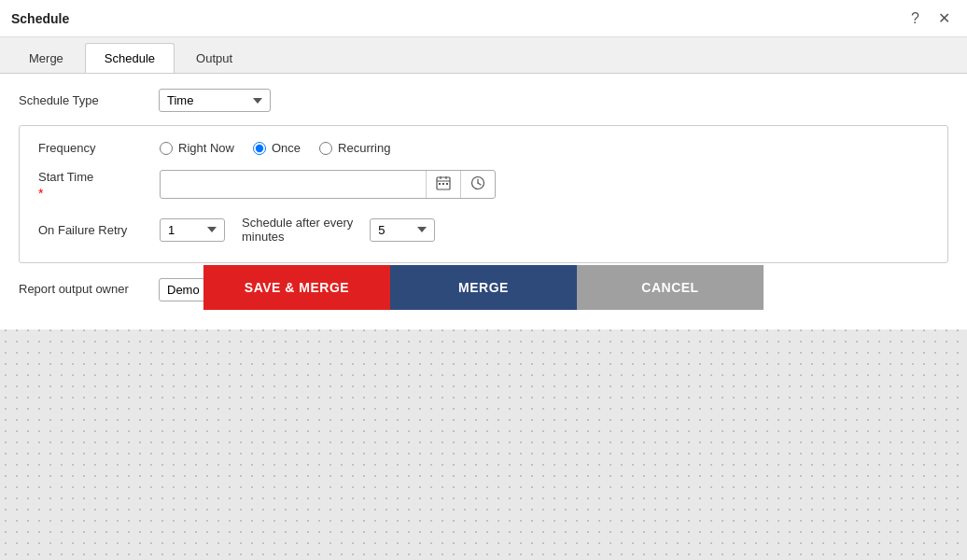 The height and width of the screenshot is (560, 967). Describe the element at coordinates (276, 147) in the screenshot. I see `radio-once: Once` at that location.